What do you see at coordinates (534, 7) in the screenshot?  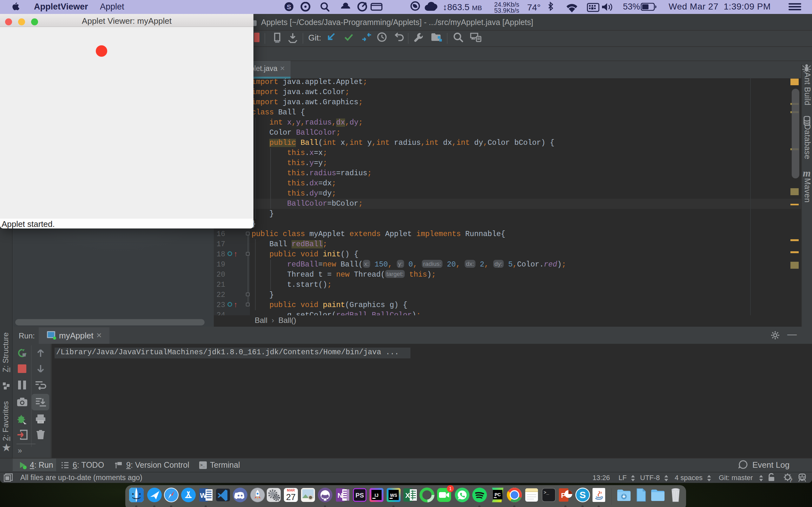 I see `svg-text: 74°` at bounding box center [534, 7].